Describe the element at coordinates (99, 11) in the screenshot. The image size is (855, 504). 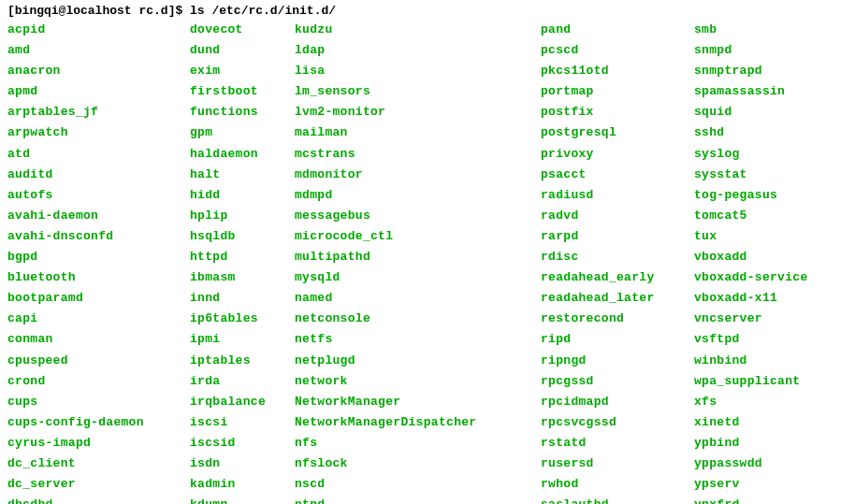
I see `prompt-prefix: [bingqi@localhost rc.d]$` at that location.